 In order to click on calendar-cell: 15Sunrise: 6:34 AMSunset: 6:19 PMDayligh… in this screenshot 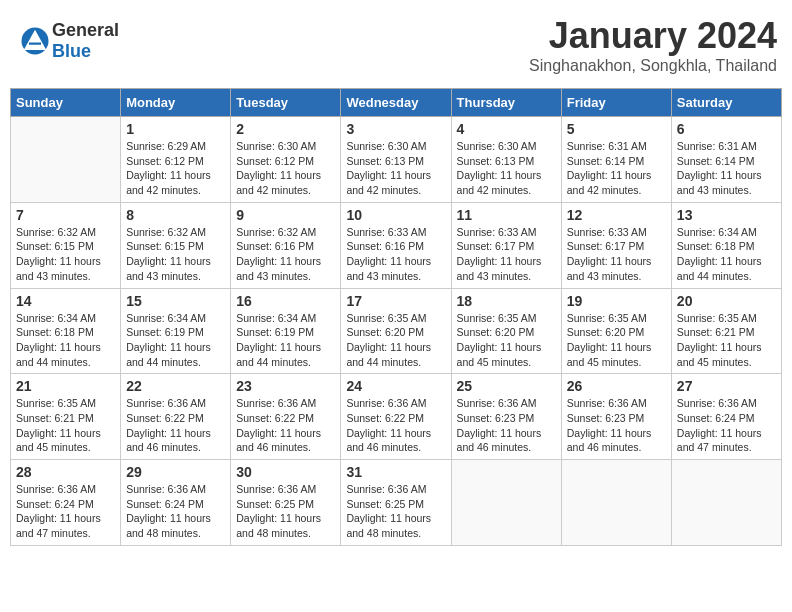, I will do `click(176, 331)`.